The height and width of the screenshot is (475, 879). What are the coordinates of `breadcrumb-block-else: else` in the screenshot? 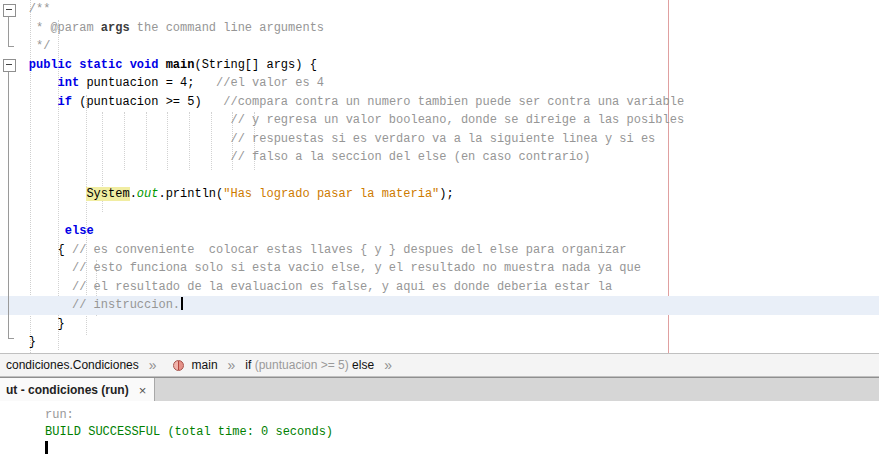 It's located at (362, 365).